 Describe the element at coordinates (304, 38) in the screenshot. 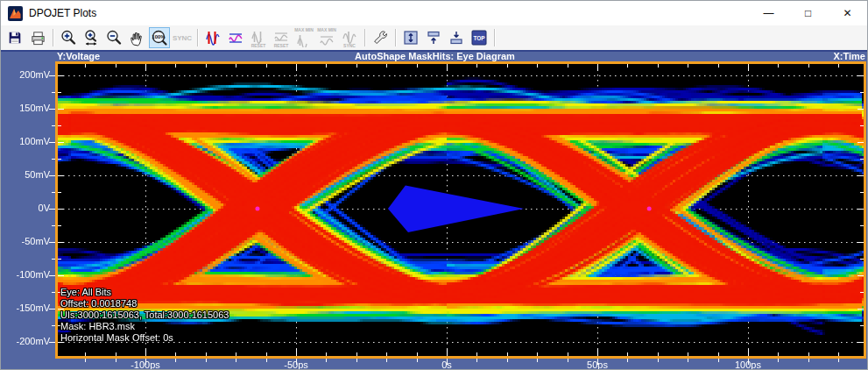

I see `max-min-vertical-button-disabled: MAX MIN` at that location.